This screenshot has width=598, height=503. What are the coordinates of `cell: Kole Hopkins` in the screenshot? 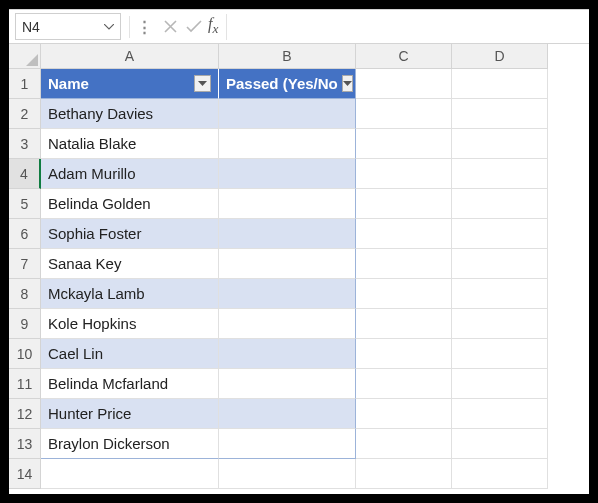 It's located at (130, 324).